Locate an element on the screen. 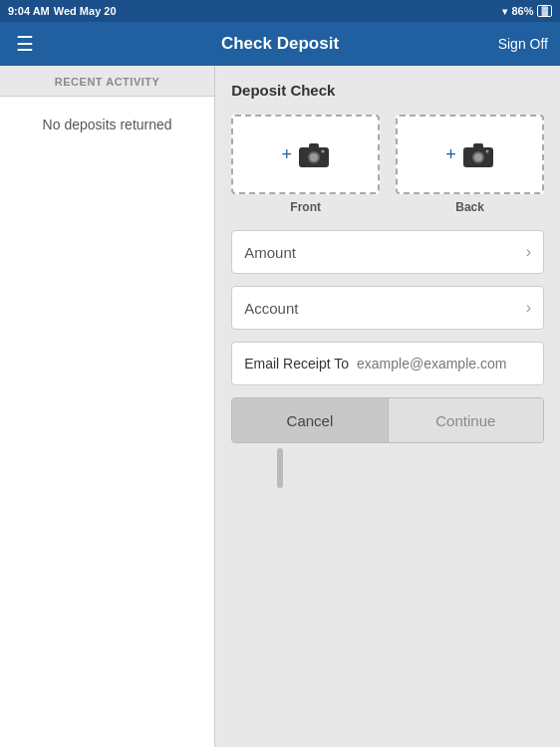 This screenshot has width=560, height=747. email-input is located at coordinates (444, 364).